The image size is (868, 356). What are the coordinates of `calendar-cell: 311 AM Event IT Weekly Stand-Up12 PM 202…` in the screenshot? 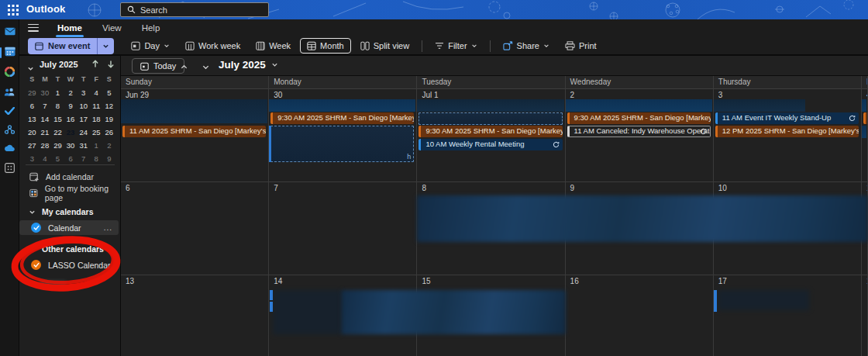 It's located at (787, 136).